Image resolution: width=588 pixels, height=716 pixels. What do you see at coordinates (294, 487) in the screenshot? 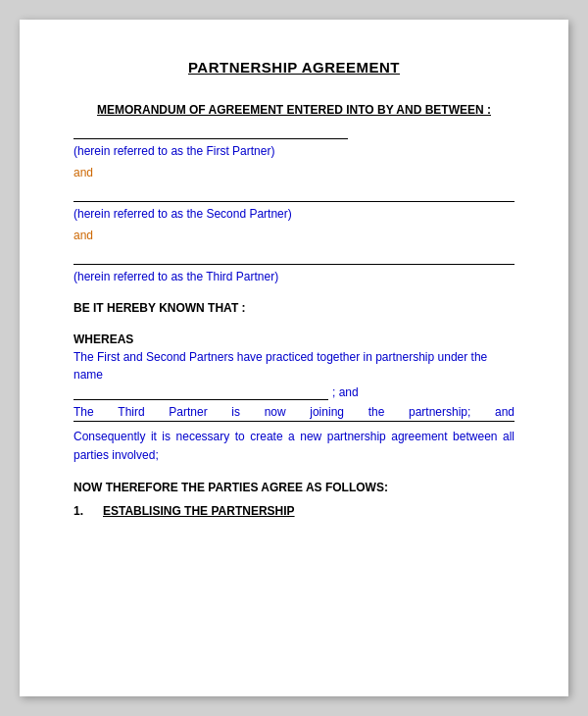
I see `now-therefore: NOW THEREFORE THE PARTIES AGREE AS FOLLO…` at bounding box center [294, 487].